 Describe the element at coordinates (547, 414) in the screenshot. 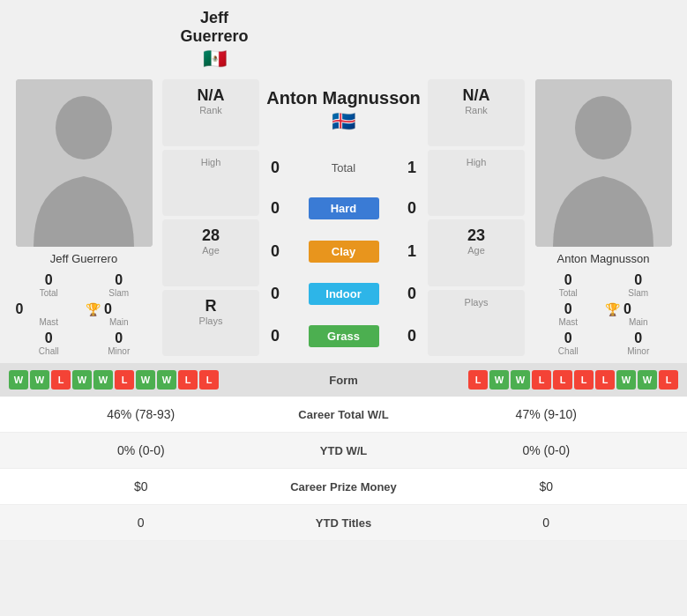

I see `stats-row-right-0: 47% (9-10)` at that location.